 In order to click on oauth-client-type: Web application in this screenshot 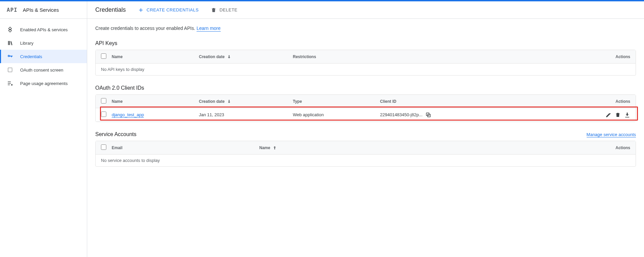, I will do `click(336, 115)`.